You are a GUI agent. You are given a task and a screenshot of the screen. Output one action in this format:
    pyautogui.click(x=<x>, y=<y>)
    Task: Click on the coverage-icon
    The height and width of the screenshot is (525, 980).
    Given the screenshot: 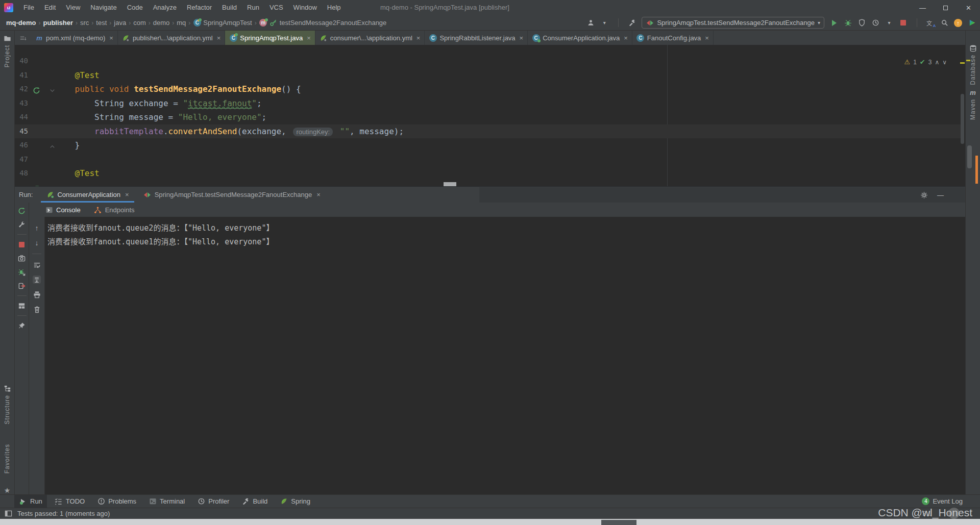 What is the action you would take?
    pyautogui.click(x=862, y=23)
    